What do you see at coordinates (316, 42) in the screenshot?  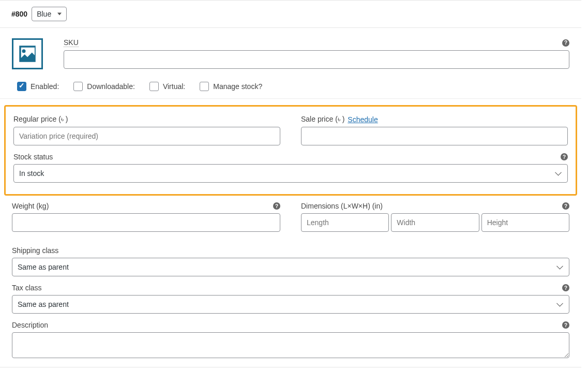 I see `sku-label-row: SKU ?` at bounding box center [316, 42].